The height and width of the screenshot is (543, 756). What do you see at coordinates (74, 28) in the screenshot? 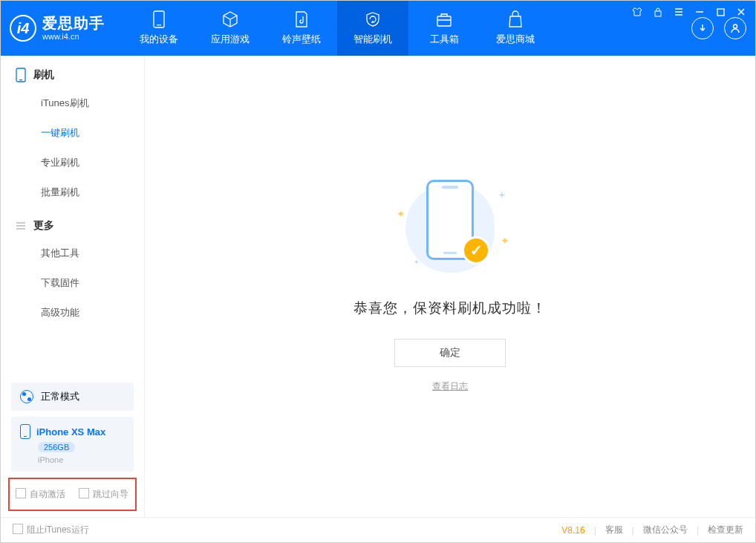
I see `logo-text: 爱思助手 www.i4.cn` at bounding box center [74, 28].